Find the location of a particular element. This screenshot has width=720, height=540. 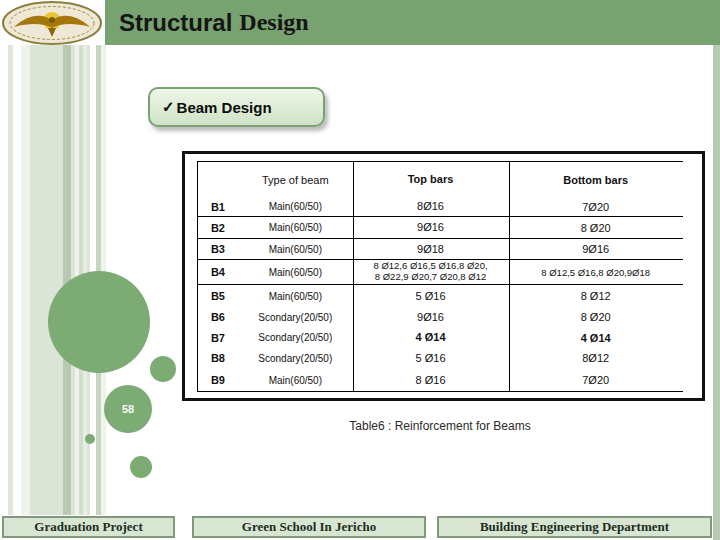

bottom-bars-value: 9Ø16 is located at coordinates (596, 249).